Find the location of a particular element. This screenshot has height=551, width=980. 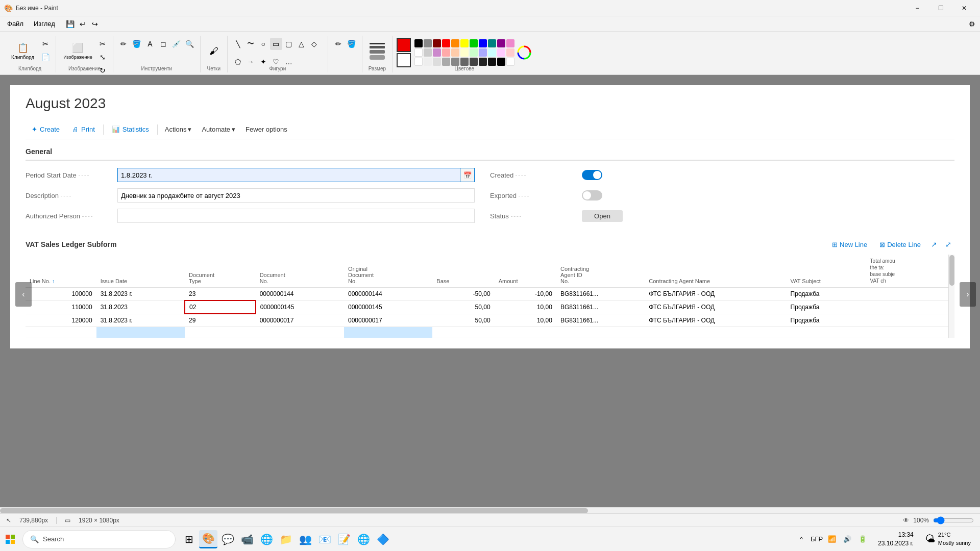

color-gray is located at coordinates (428, 43).